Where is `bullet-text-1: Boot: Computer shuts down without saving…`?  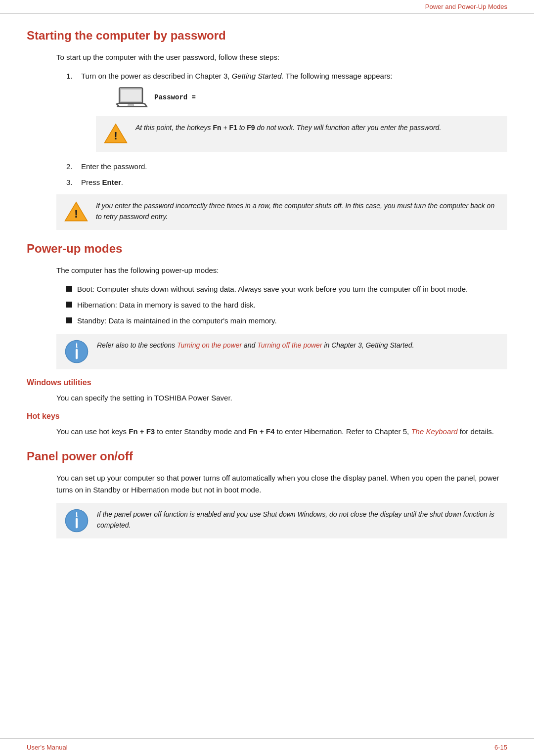
bullet-text-1: Boot: Computer shuts down without saving… is located at coordinates (272, 289).